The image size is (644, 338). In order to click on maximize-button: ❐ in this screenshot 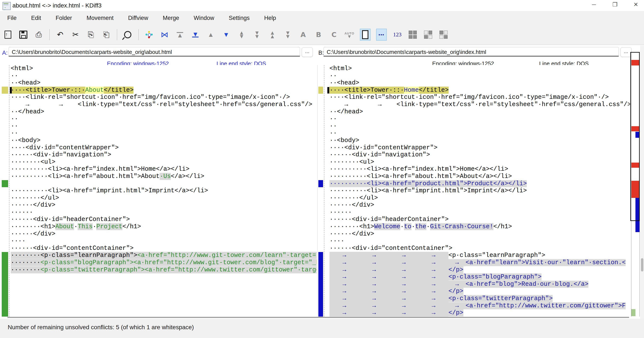, I will do `click(615, 4)`.